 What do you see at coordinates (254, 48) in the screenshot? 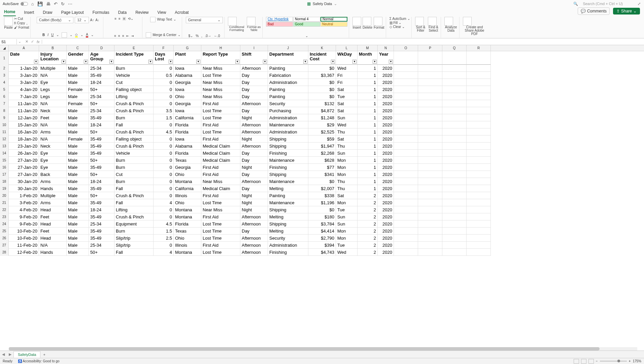
I see `column-header: I` at bounding box center [254, 48].